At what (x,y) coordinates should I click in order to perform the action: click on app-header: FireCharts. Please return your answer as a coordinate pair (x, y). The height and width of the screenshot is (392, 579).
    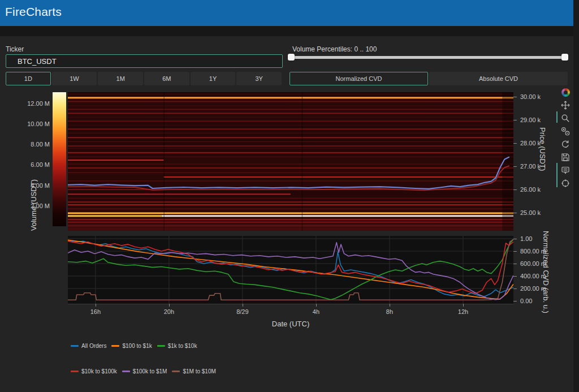
    Looking at the image, I should click on (290, 13).